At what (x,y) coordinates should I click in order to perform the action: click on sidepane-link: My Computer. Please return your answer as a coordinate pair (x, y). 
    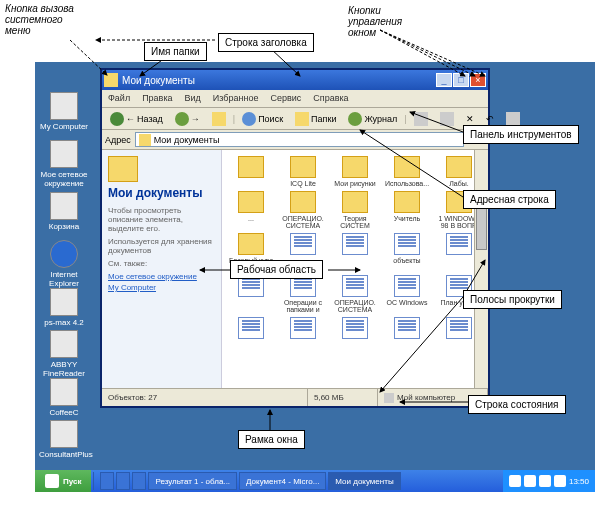
    Looking at the image, I should click on (162, 288).